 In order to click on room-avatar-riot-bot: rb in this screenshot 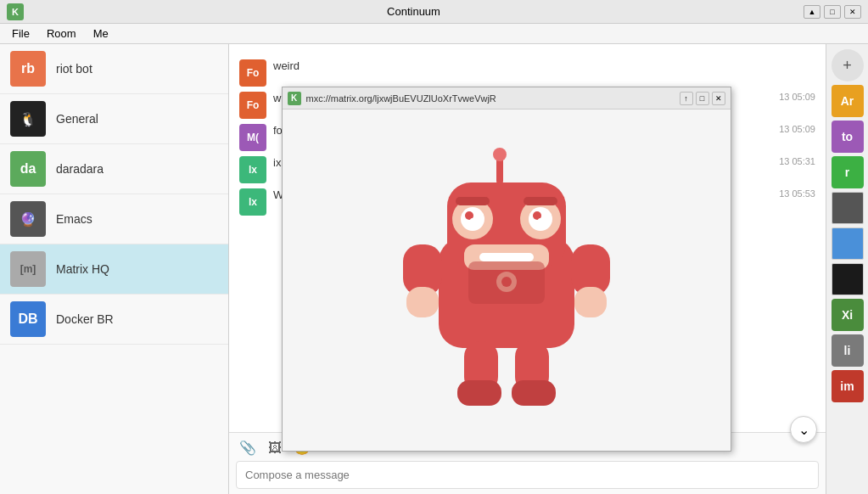, I will do `click(28, 69)`.